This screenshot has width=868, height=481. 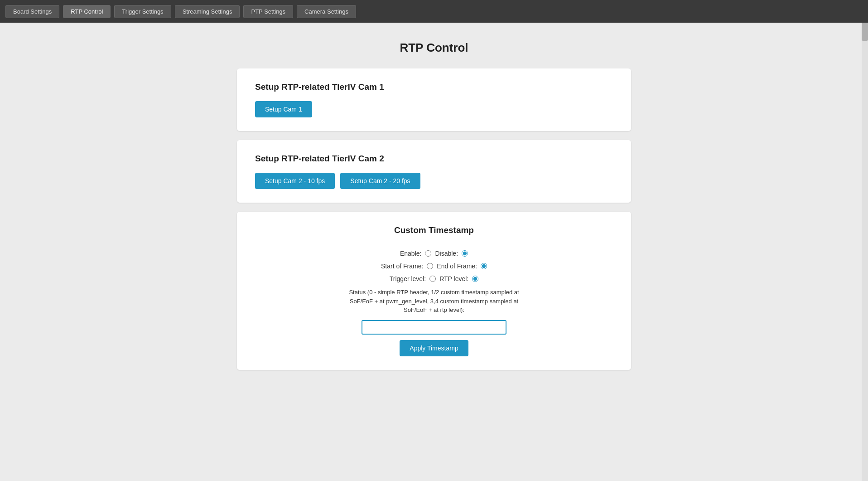 I want to click on enable-label: Enable:, so click(x=410, y=253).